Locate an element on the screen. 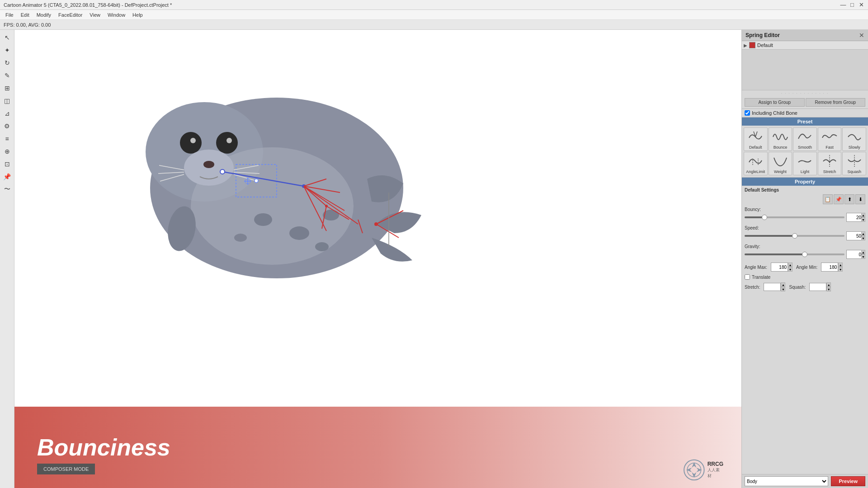 The image size is (868, 488). preset-bounce-icon is located at coordinates (780, 137).